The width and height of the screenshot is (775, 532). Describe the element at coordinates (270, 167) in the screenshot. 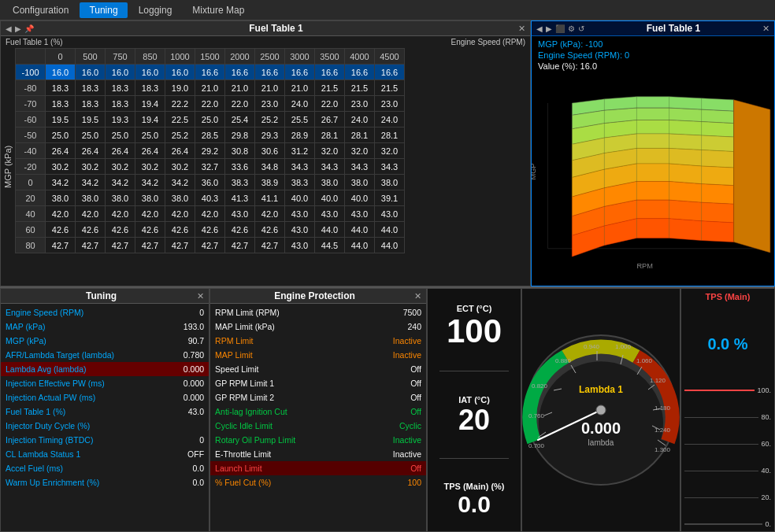

I see `table-cell: 34.8` at that location.